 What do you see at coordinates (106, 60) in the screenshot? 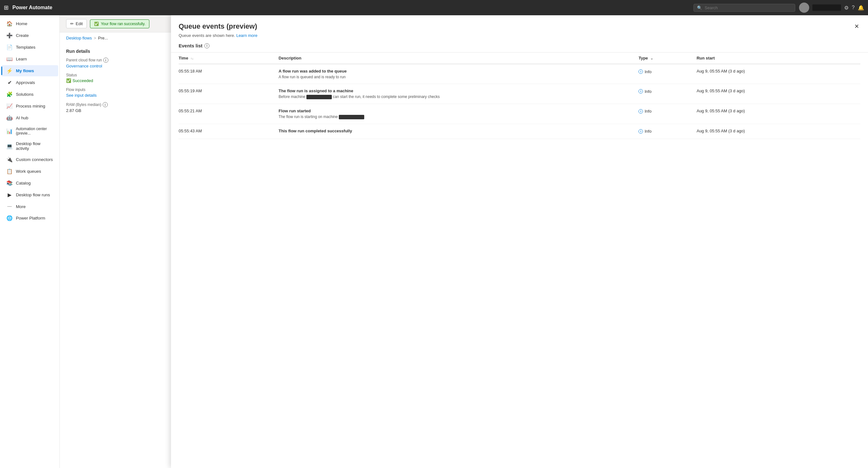
I see `info-icon: i` at bounding box center [106, 60].